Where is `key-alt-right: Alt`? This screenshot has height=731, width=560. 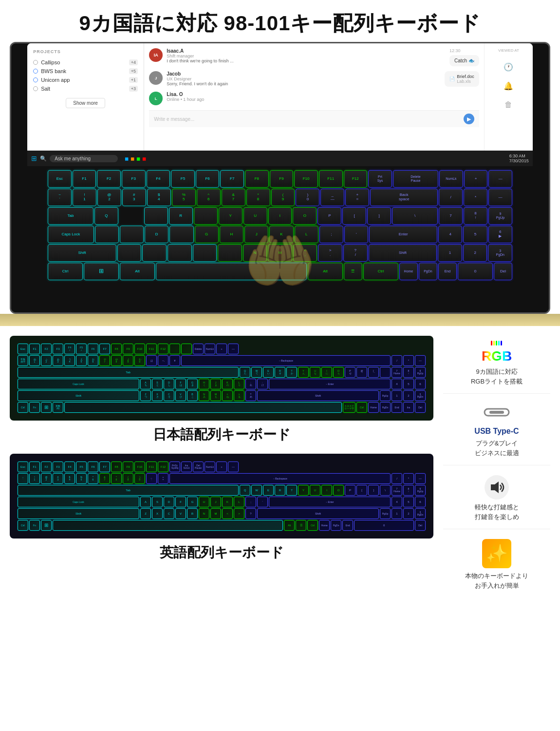
key-alt-right: Alt is located at coordinates (325, 271).